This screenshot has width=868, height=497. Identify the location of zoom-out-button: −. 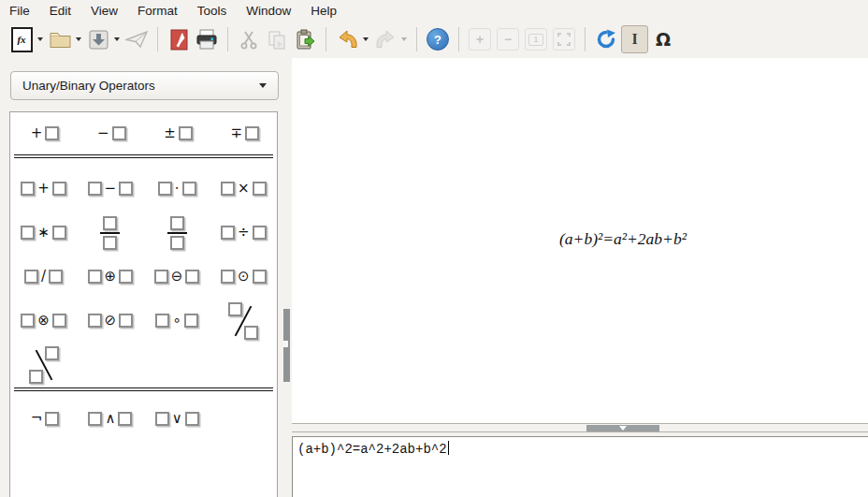
(508, 39).